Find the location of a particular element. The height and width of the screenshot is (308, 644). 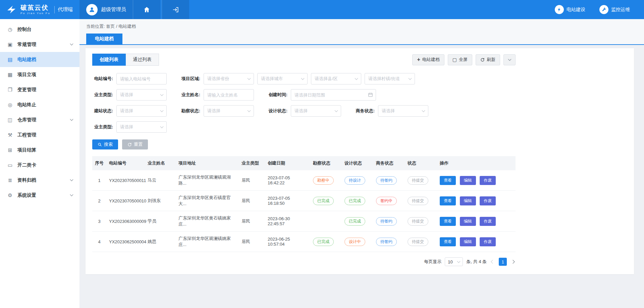

menu-icon: ❐ is located at coordinates (10, 90).